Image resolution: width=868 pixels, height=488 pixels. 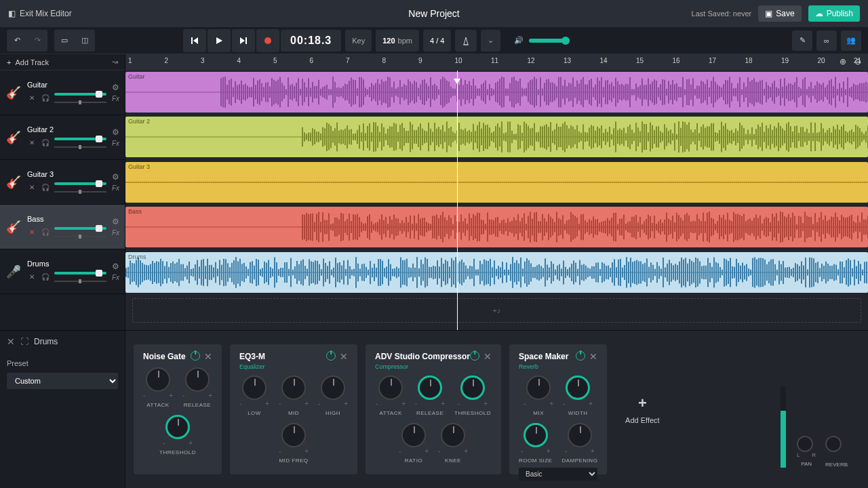 What do you see at coordinates (243, 41) in the screenshot?
I see `skip-end-button` at bounding box center [243, 41].